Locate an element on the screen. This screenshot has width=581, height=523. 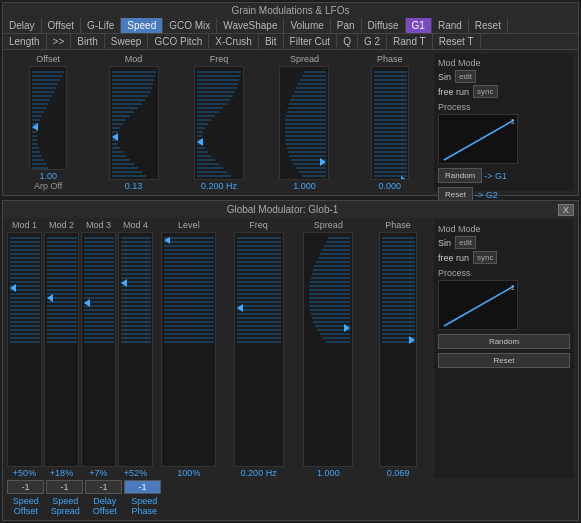
freq-slider-canvas is located at coordinates (219, 123).